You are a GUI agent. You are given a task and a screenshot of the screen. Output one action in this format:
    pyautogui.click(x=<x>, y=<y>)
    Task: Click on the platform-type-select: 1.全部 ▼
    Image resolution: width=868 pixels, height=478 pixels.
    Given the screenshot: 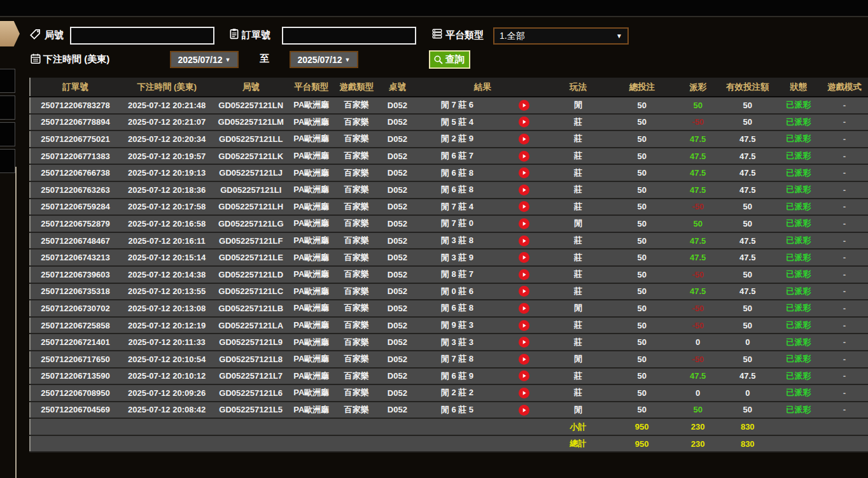 What is the action you would take?
    pyautogui.click(x=561, y=36)
    